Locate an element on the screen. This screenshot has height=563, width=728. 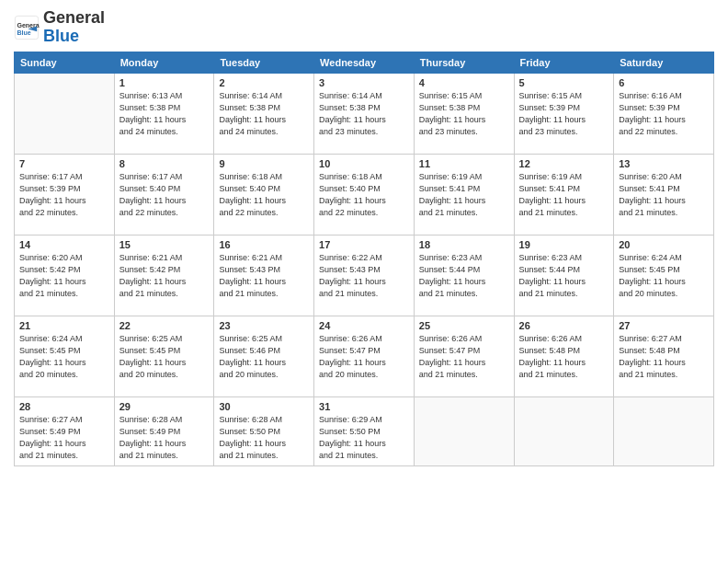
day-number: 17 is located at coordinates (364, 245).